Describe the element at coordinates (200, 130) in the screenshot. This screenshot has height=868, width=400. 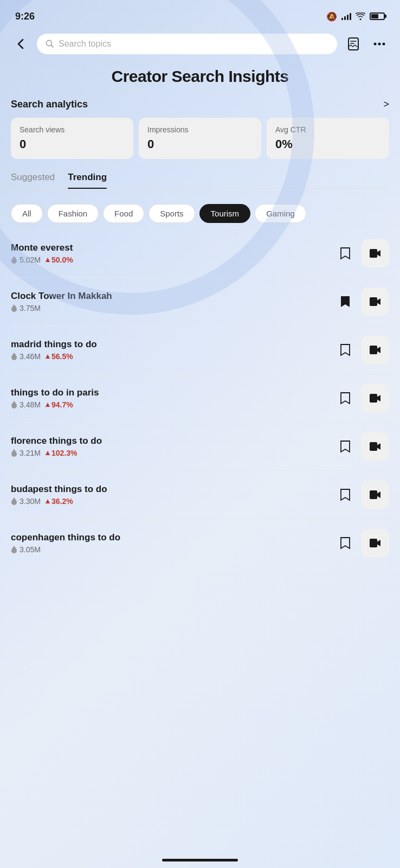
I see `impressions-label: Impressions` at that location.